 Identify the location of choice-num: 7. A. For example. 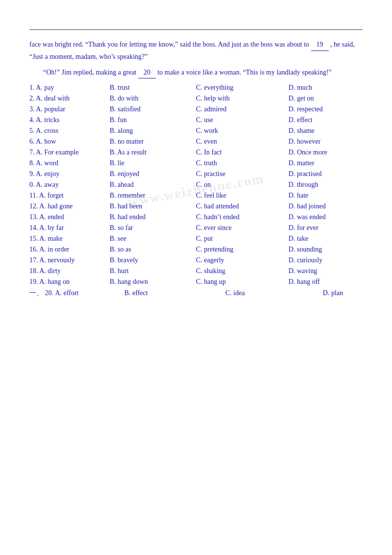
(70, 152).